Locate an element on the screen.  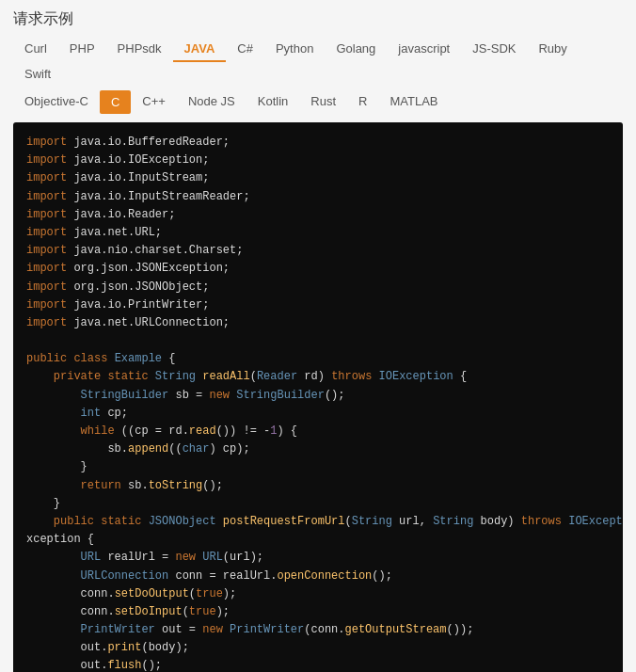
tab-js-sdk: JS-SDK is located at coordinates (494, 49).